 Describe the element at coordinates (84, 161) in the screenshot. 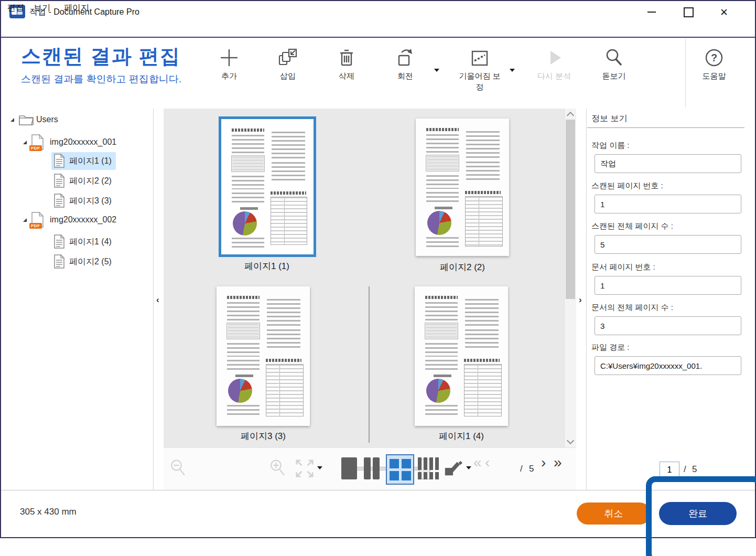

I see `tree-selected-row: 페이지1 (1)` at that location.